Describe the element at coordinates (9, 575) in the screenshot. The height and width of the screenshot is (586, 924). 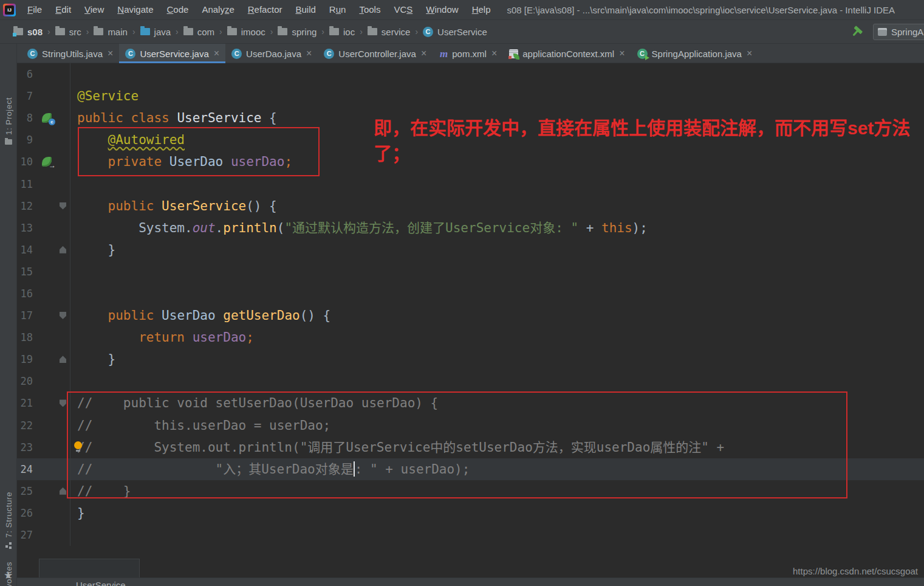
I see `favorites-corner-star-icon: ★` at that location.